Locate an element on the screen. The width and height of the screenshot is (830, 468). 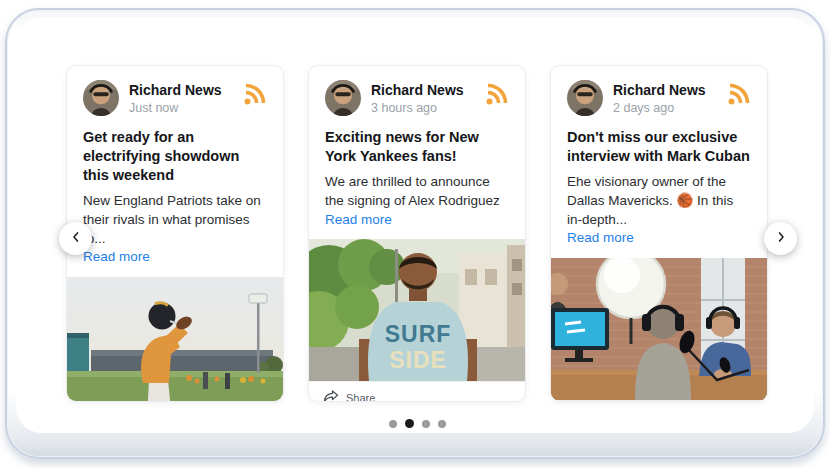
share-label: Share is located at coordinates (360, 397).